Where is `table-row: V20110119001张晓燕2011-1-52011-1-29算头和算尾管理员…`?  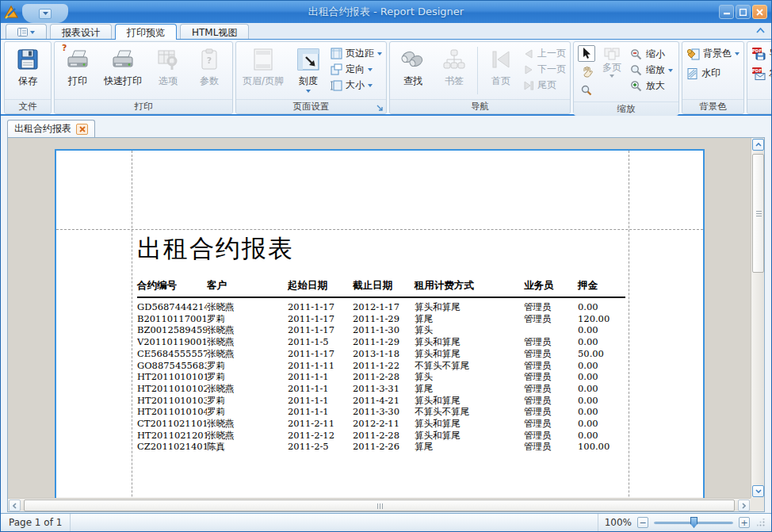
table-row: V20110119001张晓燕2011-1-52011-1-29算头和算尾管理员… is located at coordinates (381, 343).